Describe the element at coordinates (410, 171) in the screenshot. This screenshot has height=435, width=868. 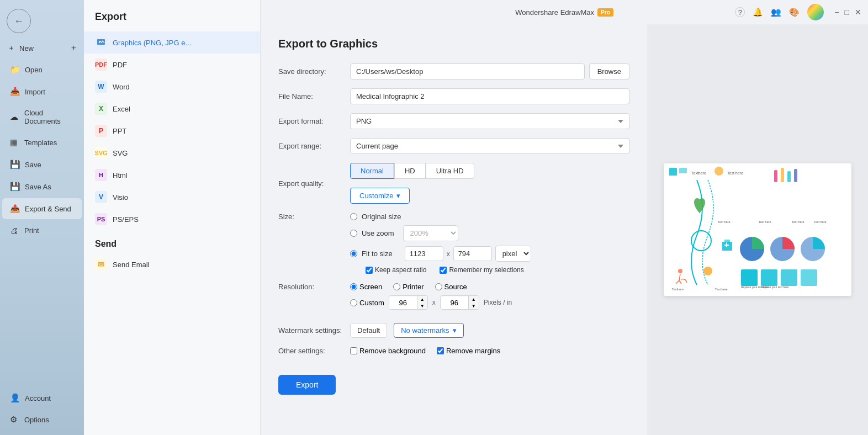
I see `quality-hd-button: HD` at that location.